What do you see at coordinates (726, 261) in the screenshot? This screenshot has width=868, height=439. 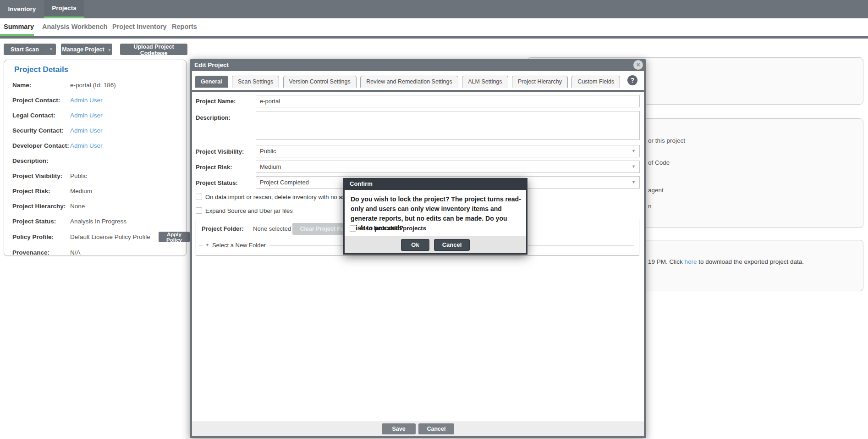 I see `export-note: 19 PM. Click here to download the export…` at bounding box center [726, 261].